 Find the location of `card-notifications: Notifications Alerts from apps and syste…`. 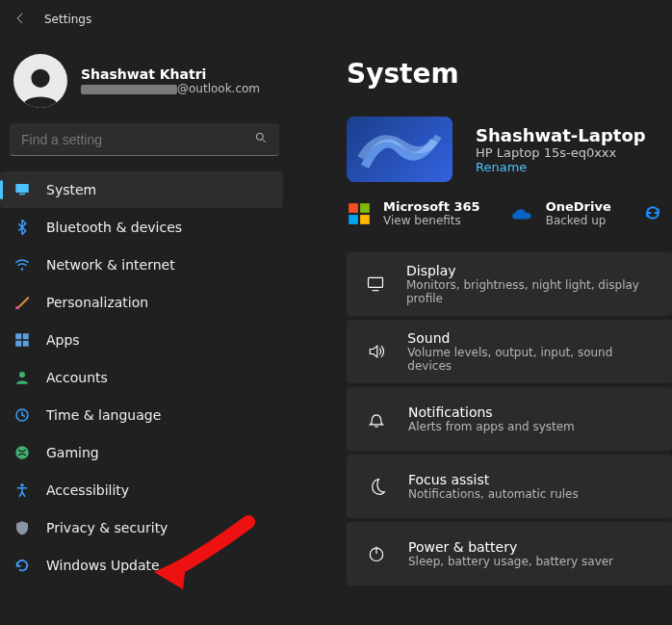

card-notifications: Notifications Alerts from apps and syste… is located at coordinates (509, 419).